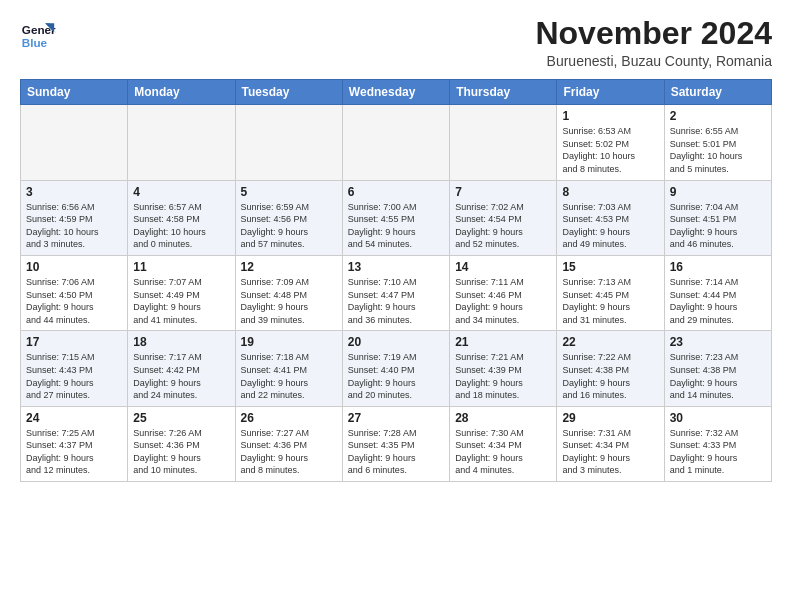 The image size is (792, 612). What do you see at coordinates (610, 301) in the screenshot?
I see `day-info: Sunrise: 7:13 AM Sunset: 4:45 PM Dayligh…` at bounding box center [610, 301].